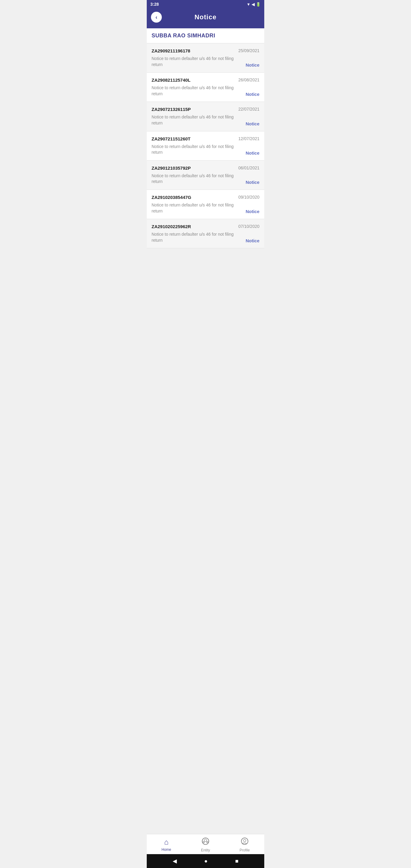 The height and width of the screenshot is (868, 411). I want to click on signal-icon: ◀, so click(253, 4).